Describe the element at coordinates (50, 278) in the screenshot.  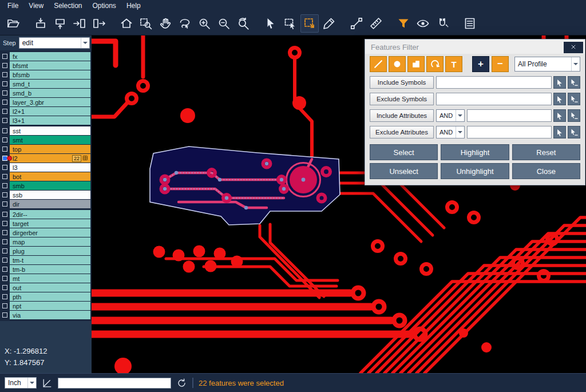
I see `layer-name-chip: mt` at that location.